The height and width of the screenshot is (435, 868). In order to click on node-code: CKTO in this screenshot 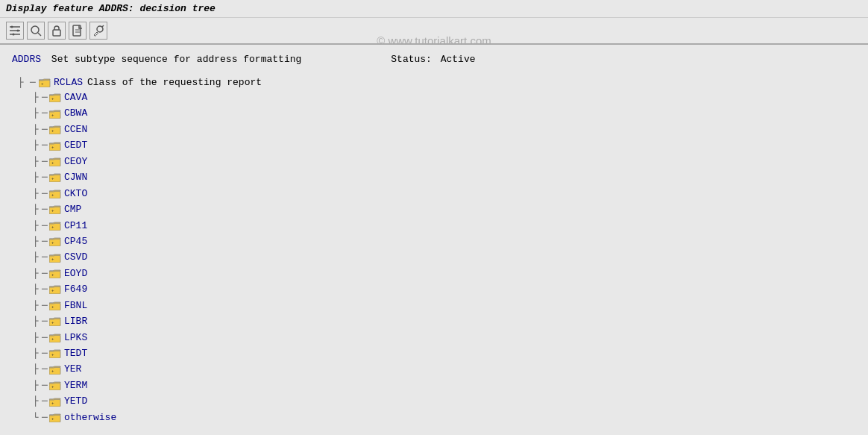, I will do `click(76, 194)`.